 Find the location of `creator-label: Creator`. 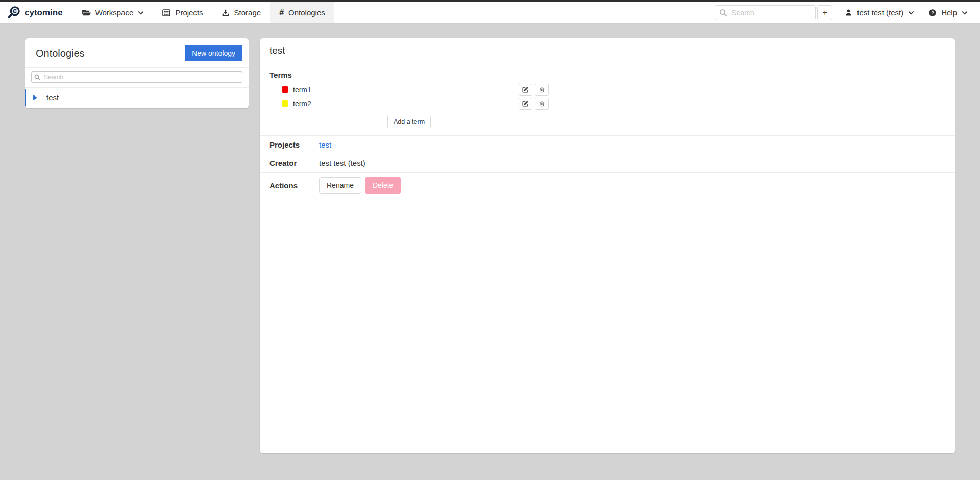

creator-label: Creator is located at coordinates (294, 163).